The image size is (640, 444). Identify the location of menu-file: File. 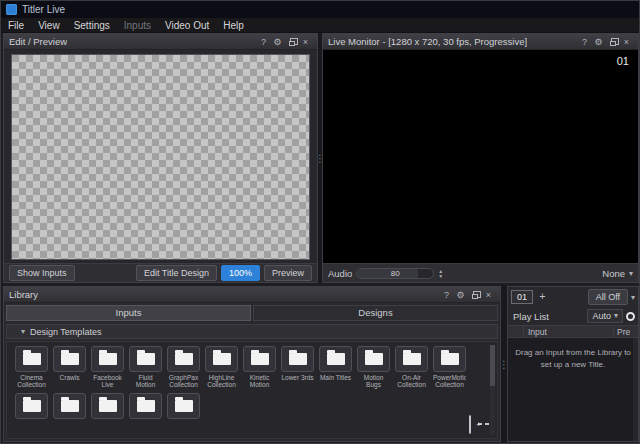
(16, 26).